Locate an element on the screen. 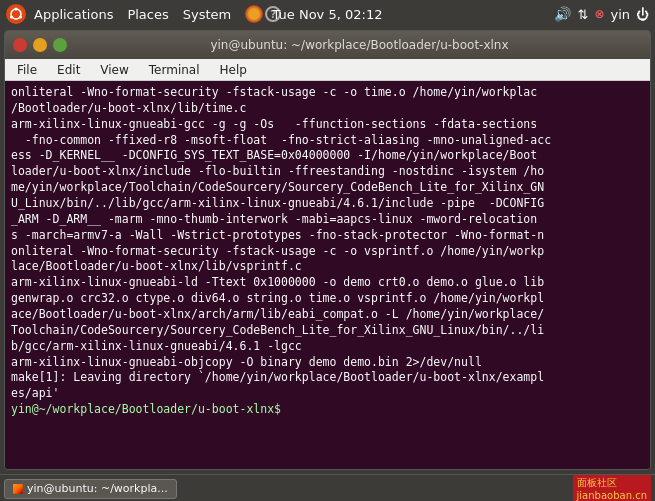 The width and height of the screenshot is (655, 501). network-icon: ⇅ is located at coordinates (582, 14).